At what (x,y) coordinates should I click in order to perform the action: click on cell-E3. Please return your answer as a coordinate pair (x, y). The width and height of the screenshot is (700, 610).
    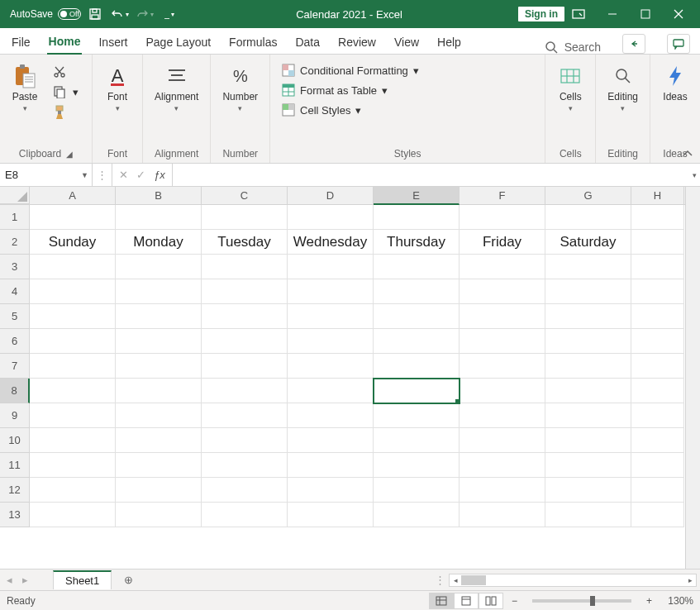
    Looking at the image, I should click on (417, 267).